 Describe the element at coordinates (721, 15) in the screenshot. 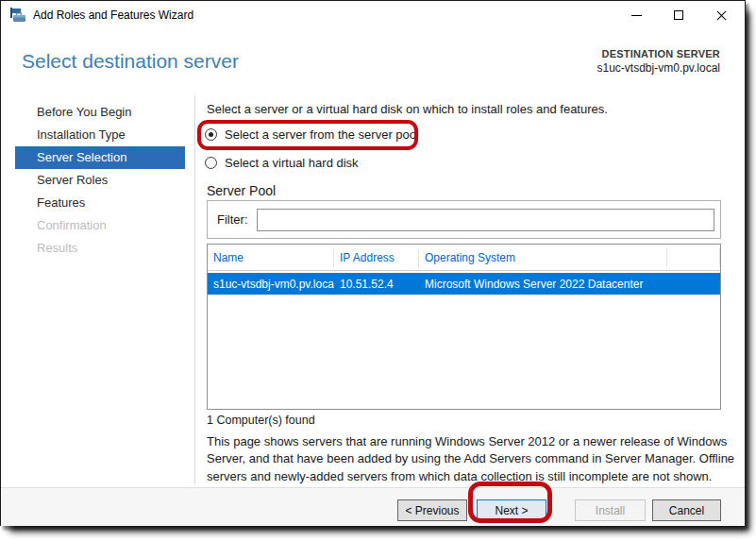

I see `close-icon` at that location.